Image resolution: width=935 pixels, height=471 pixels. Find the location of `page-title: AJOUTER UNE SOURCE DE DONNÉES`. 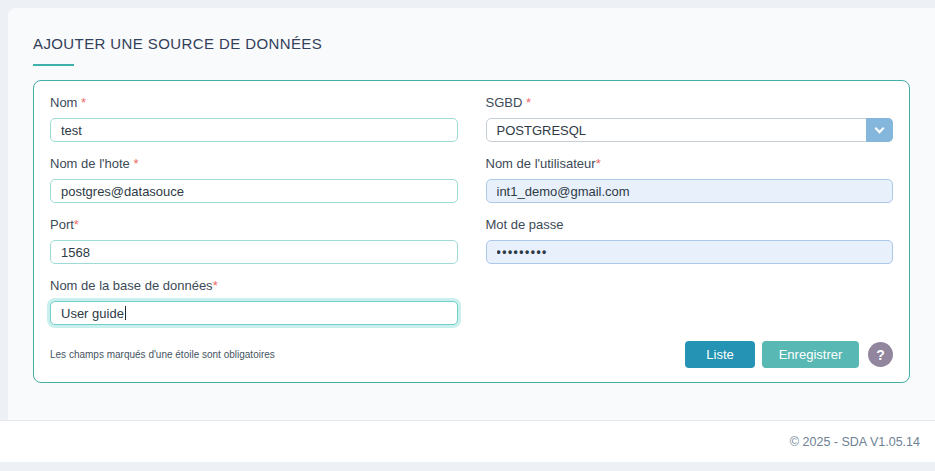

page-title: AJOUTER UNE SOURCE DE DONNÉES is located at coordinates (484, 44).